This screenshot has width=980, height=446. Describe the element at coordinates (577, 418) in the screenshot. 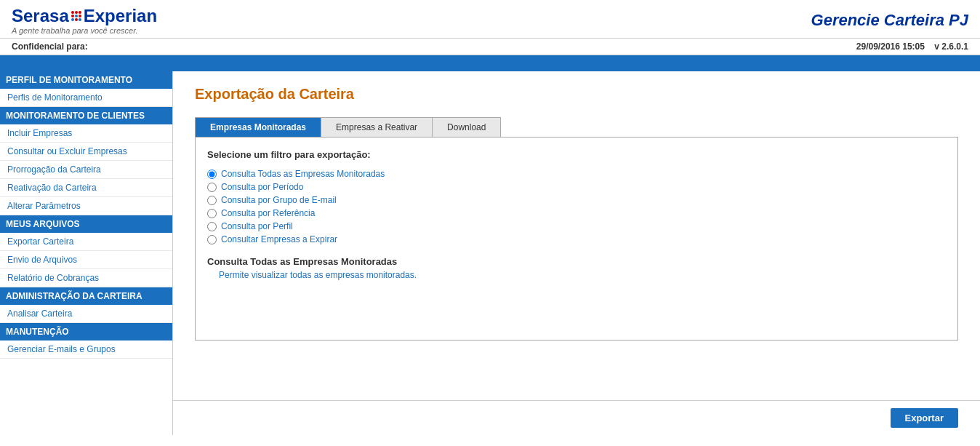

I see `footer-area: Exportar` at that location.